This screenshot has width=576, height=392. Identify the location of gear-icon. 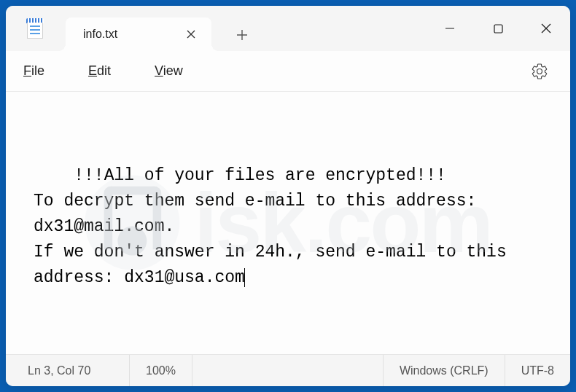
(540, 71).